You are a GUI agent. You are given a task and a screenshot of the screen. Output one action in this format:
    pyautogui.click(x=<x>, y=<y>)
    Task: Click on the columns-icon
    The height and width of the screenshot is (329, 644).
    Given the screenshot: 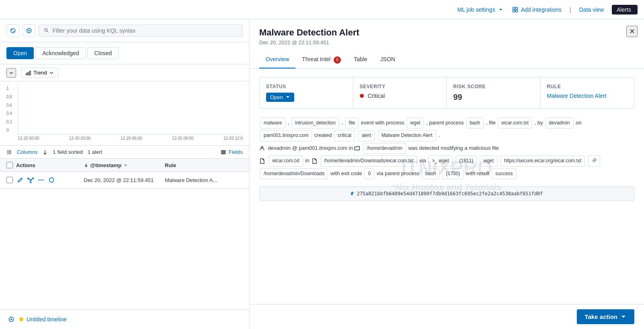 What is the action you would take?
    pyautogui.click(x=9, y=152)
    